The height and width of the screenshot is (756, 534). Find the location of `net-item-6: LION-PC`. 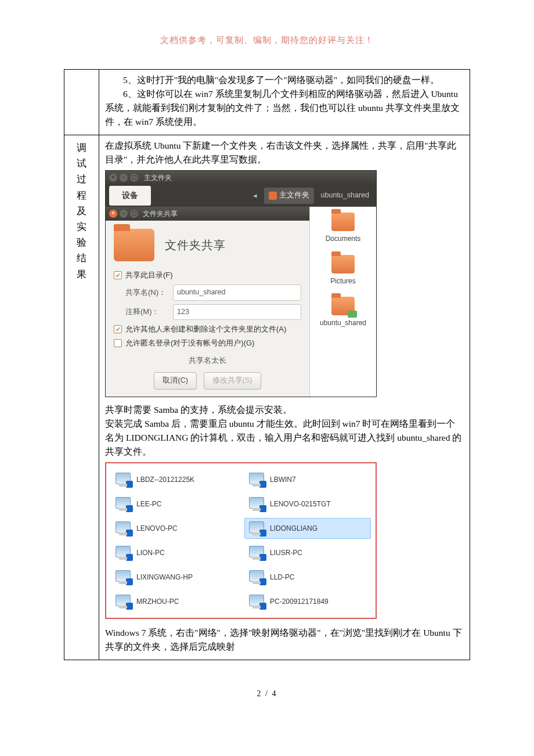

net-item-6: LION-PC is located at coordinates (174, 553).